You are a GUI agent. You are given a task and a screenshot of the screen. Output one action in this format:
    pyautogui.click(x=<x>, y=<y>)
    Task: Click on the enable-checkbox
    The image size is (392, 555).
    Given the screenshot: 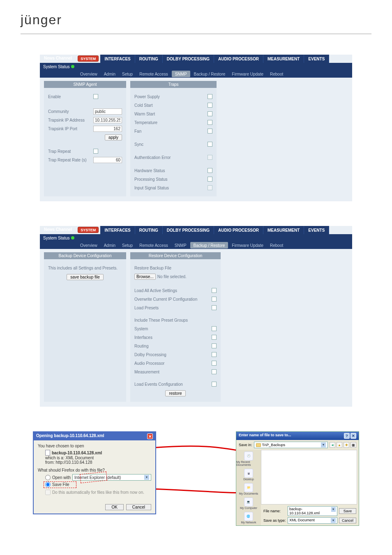 What is the action you would take?
    pyautogui.click(x=96, y=97)
    